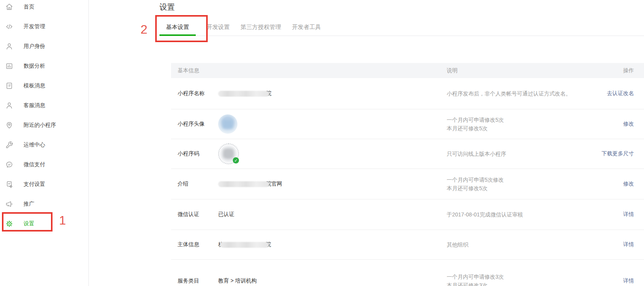 The height and width of the screenshot is (286, 644). I want to click on sidebar-item-label: 微信支付, so click(34, 165).